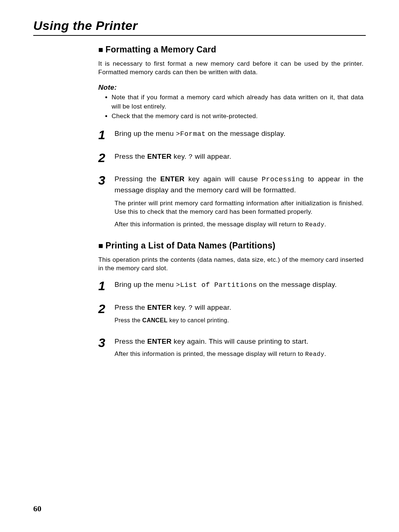 The width and height of the screenshot is (399, 532). I want to click on section-heading-partitions: ■Printing a List of Data Names (Partitio…, so click(231, 246).